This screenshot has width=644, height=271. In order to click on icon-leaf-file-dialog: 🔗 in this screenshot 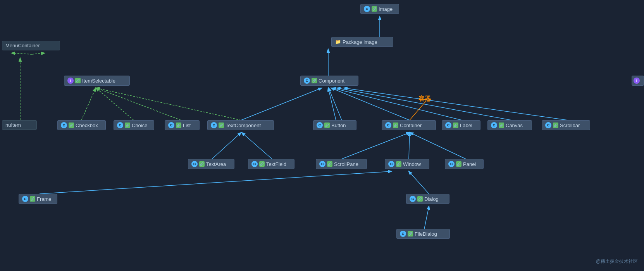, I will do `click(410, 234)`.